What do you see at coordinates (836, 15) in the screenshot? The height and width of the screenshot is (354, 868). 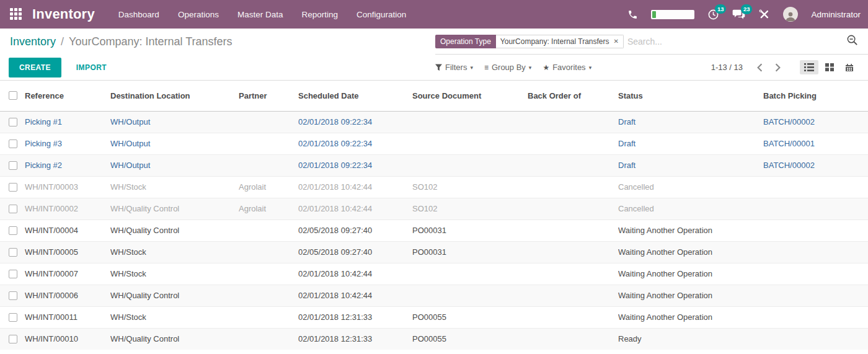 I see `user-name: Administrator` at bounding box center [836, 15].